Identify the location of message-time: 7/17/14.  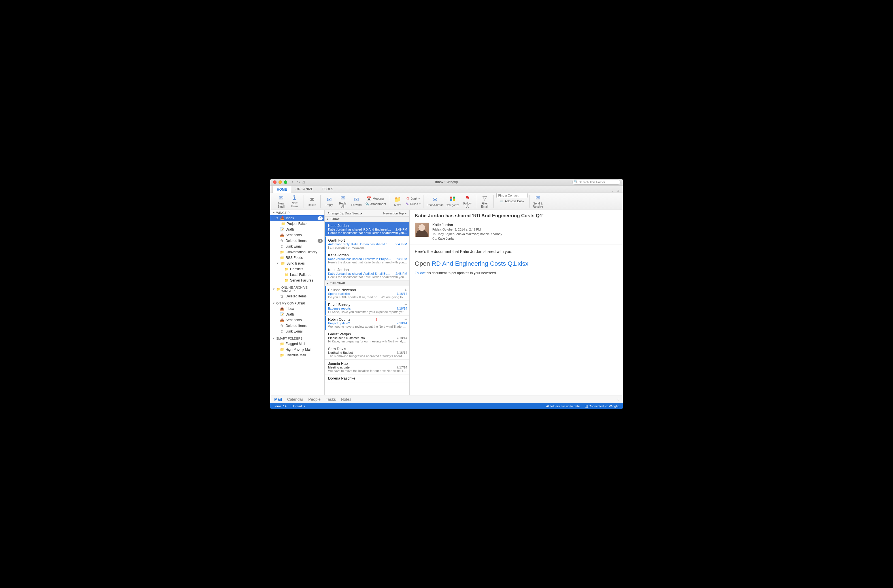
(402, 368).